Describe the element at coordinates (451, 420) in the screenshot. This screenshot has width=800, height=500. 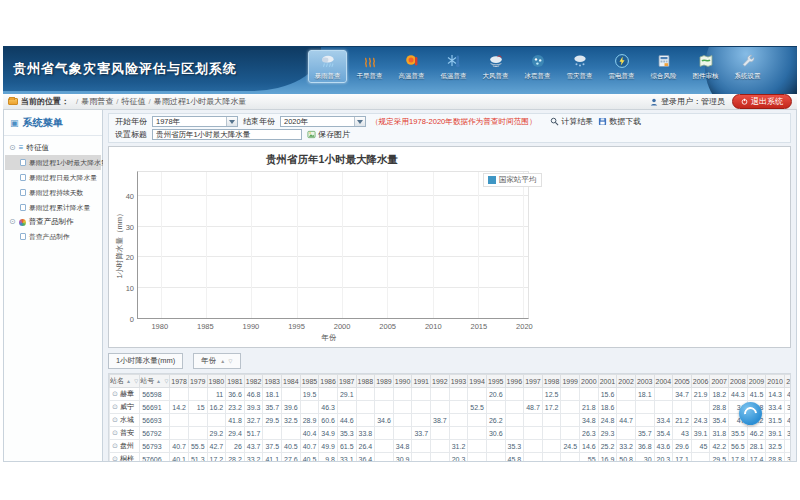
I see `table-row-水城: ⊙水城5669341.832.729.532.528.960.644.634.6…` at that location.